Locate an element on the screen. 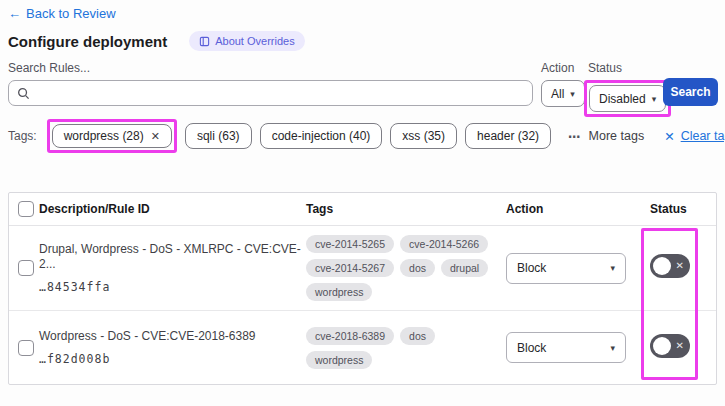 Image resolution: width=725 pixels, height=406 pixels. tags-bar: Tags: wordpress (28) ✕ sqli (63) code-in… is located at coordinates (364, 136).